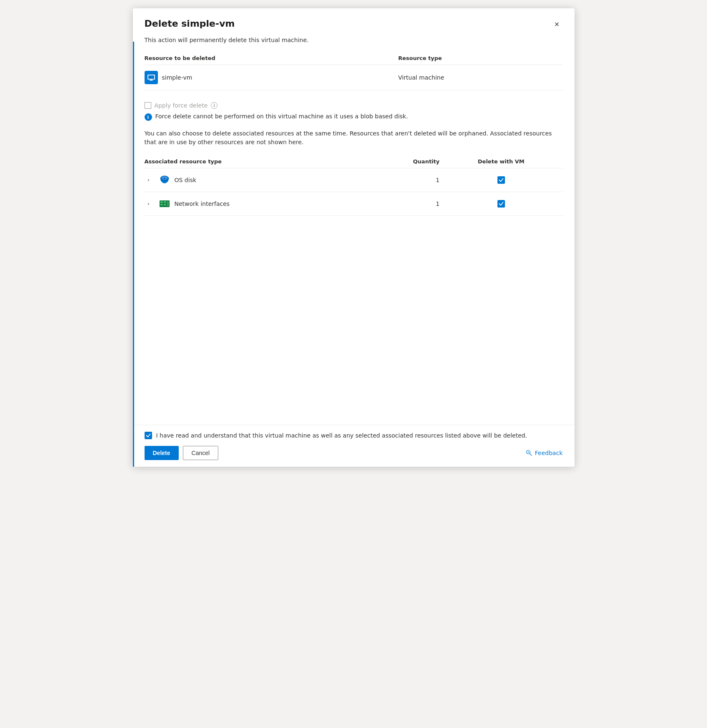  Describe the element at coordinates (272, 58) in the screenshot. I see `col-resource: Resource to be deleted` at that location.